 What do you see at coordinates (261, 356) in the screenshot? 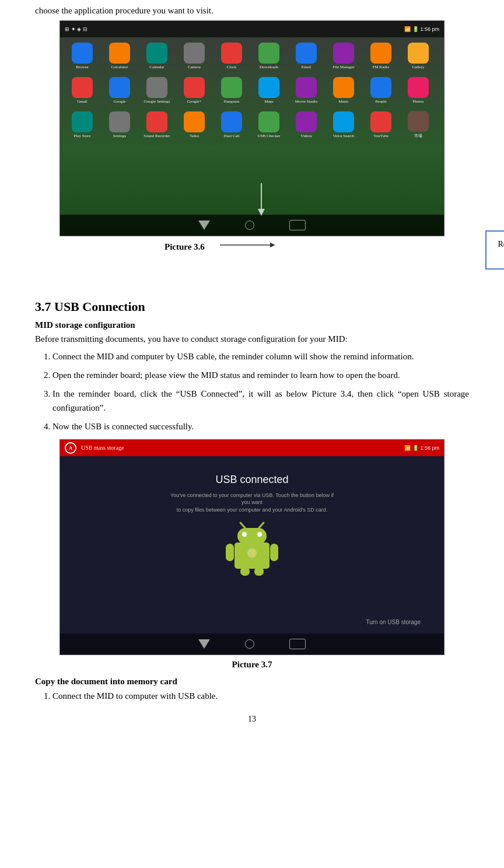
I see `mid-step-1: Connect the MID and computer by USB cabl…` at bounding box center [261, 356].